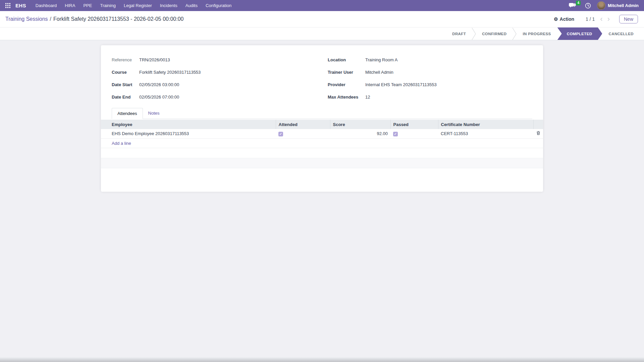  Describe the element at coordinates (486, 124) in the screenshot. I see `column-header-certificate: Certificate Number` at that location.